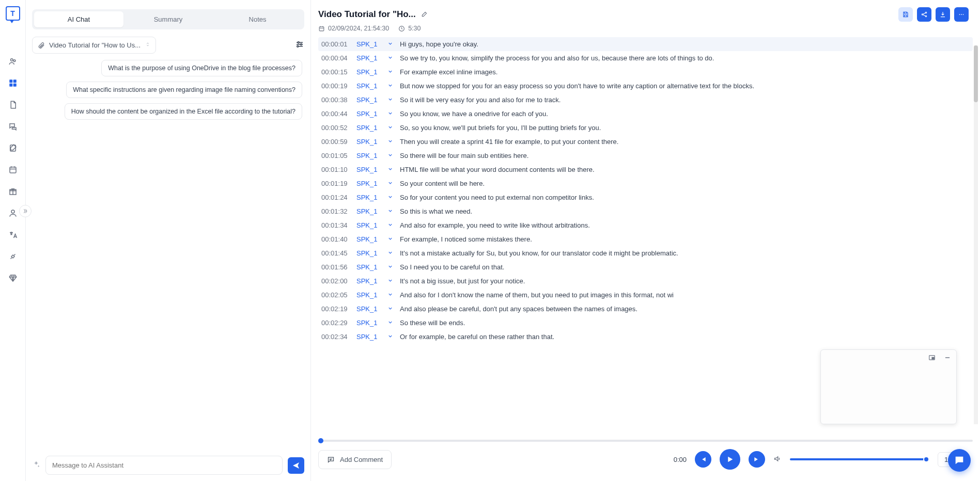  I want to click on plug-icon, so click(13, 256).